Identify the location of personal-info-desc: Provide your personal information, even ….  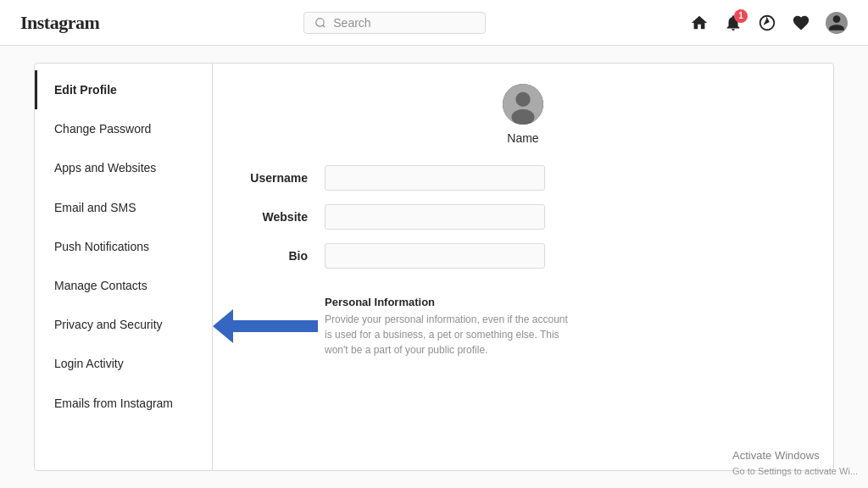
(448, 335).